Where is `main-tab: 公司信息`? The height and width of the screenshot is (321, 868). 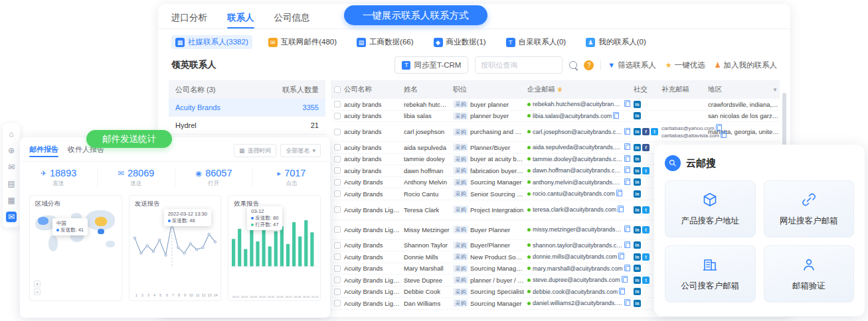 main-tab: 公司信息 is located at coordinates (292, 20).